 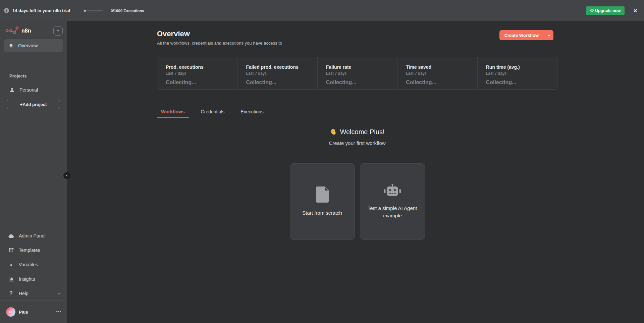 I want to click on sidebar-item-admin-panel: Admin Panel, so click(x=34, y=235).